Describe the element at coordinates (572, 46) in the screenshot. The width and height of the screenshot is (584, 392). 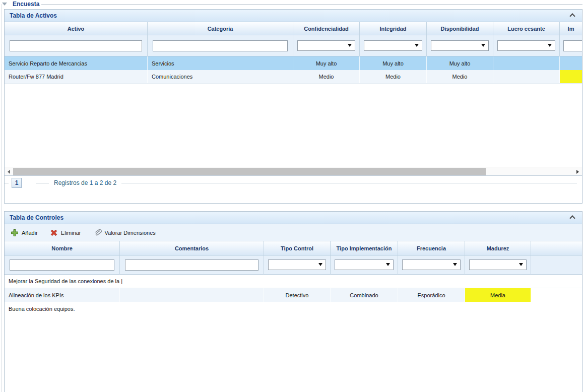
I see `filter-imagen-input-cut` at that location.